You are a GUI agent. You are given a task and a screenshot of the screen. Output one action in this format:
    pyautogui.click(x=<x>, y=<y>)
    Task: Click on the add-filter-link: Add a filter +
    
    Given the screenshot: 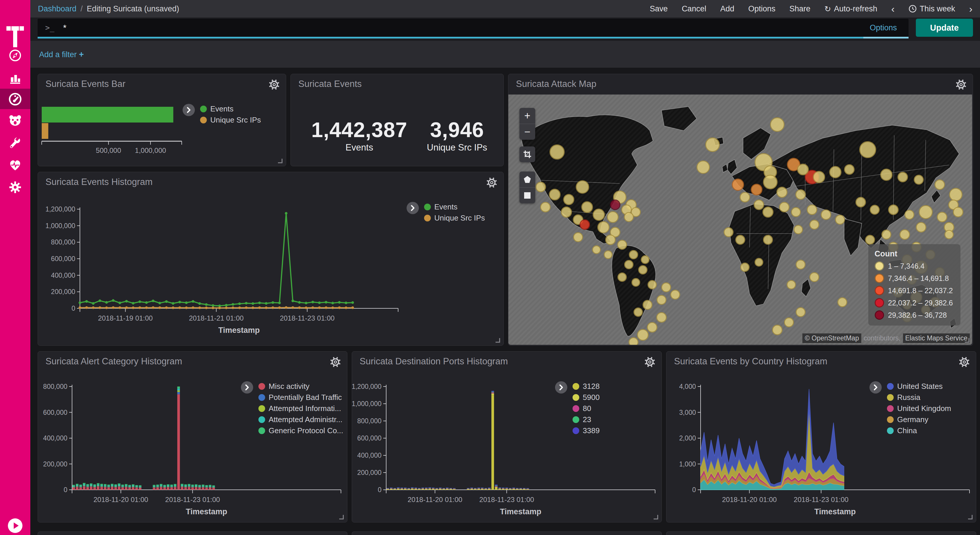 What is the action you would take?
    pyautogui.click(x=62, y=54)
    